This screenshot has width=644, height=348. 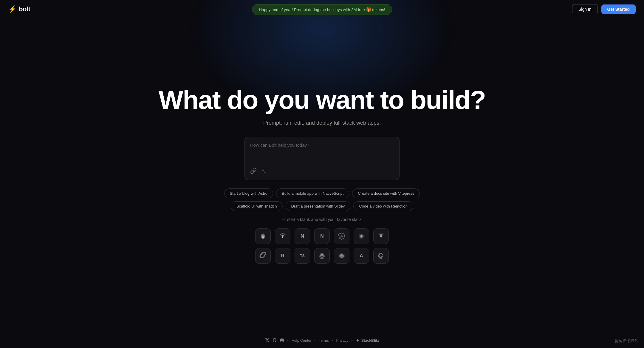 I want to click on github-icon, so click(x=274, y=341).